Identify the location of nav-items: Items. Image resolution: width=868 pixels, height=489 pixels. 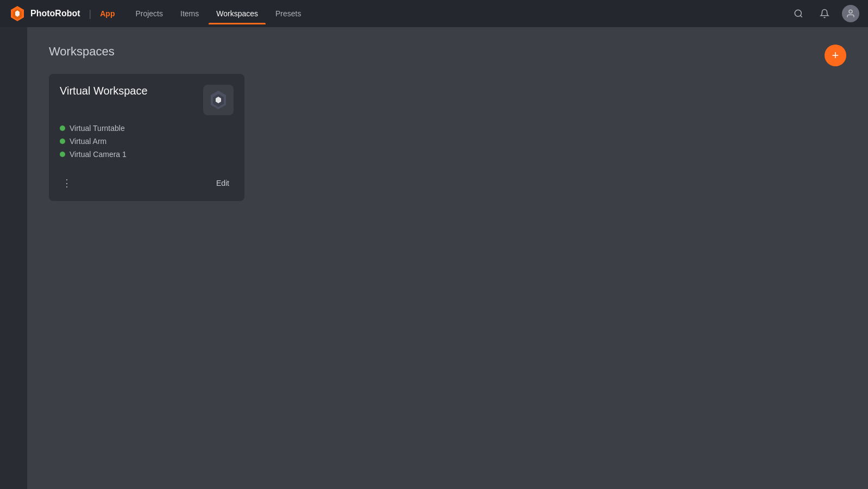
(190, 14).